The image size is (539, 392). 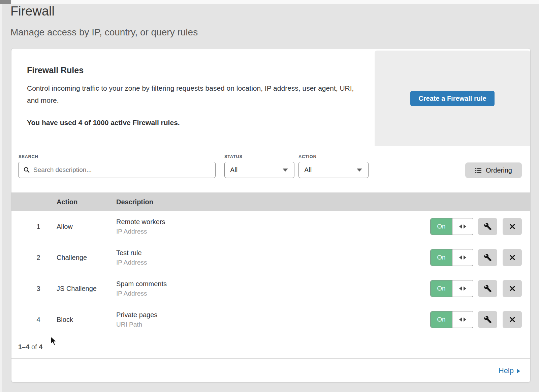 What do you see at coordinates (271, 169) in the screenshot?
I see `filters-bar: SEARCH STATUS All ACTION All` at bounding box center [271, 169].